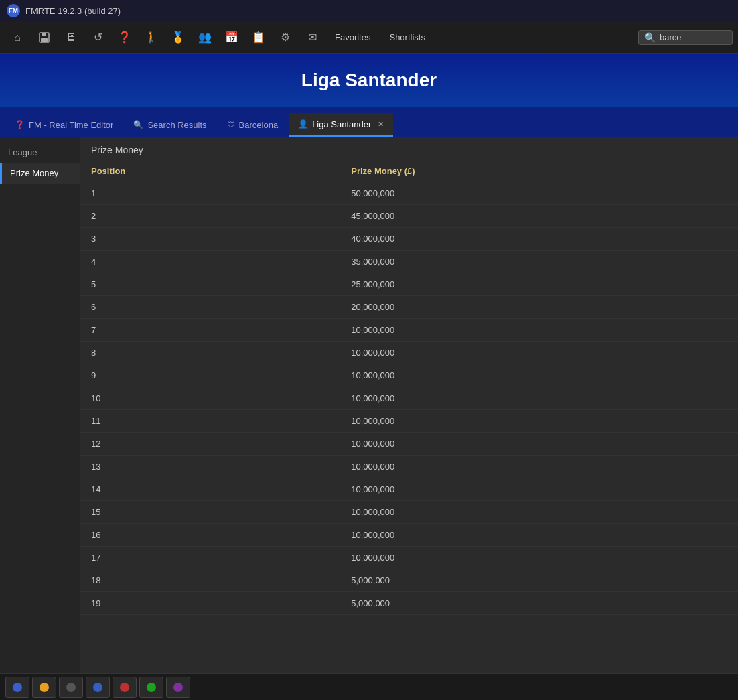  What do you see at coordinates (178, 38) in the screenshot?
I see `badge-button: 🏅` at bounding box center [178, 38].